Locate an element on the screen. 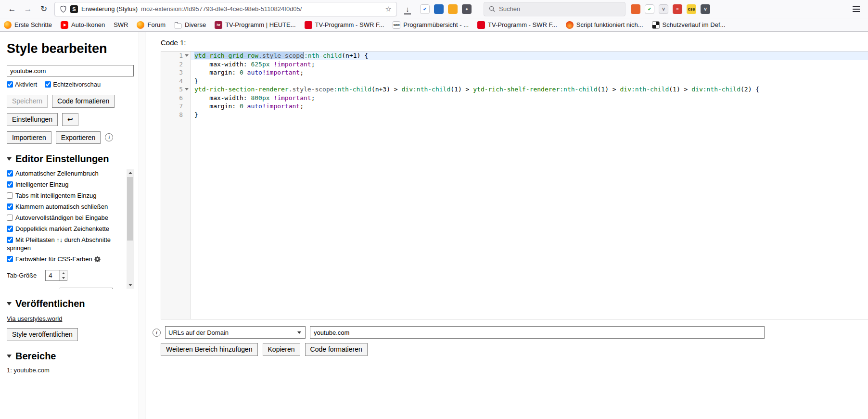 The width and height of the screenshot is (868, 419). v-gray-extension-icon: V is located at coordinates (664, 9).